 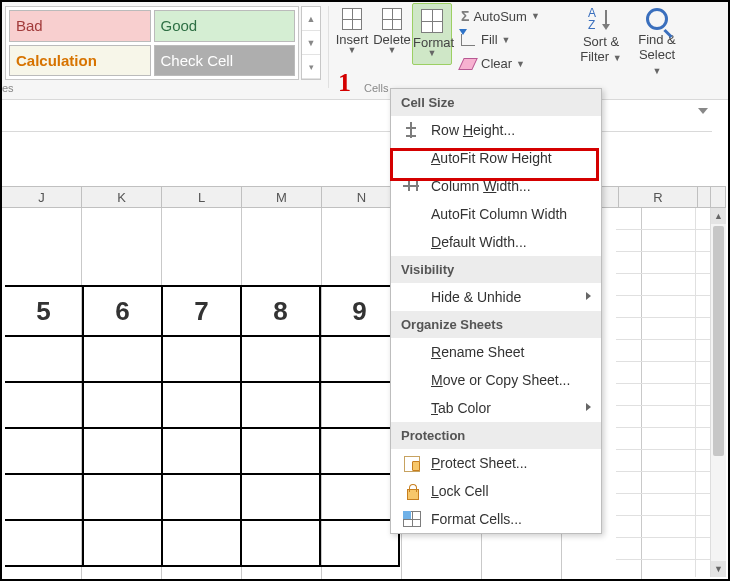 I want to click on style-good: Good, so click(x=225, y=26).